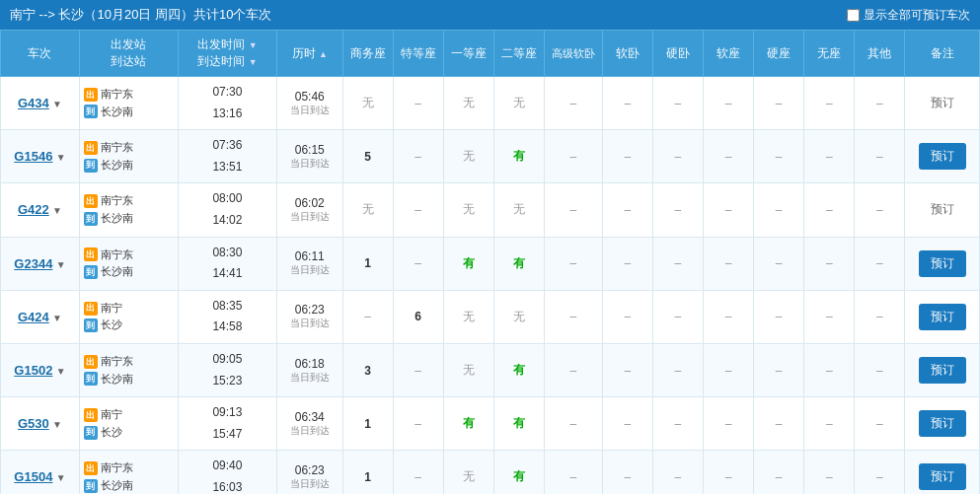 The width and height of the screenshot is (980, 494). What do you see at coordinates (324, 54) in the screenshot?
I see `duration-sort-icon: ▲` at bounding box center [324, 54].